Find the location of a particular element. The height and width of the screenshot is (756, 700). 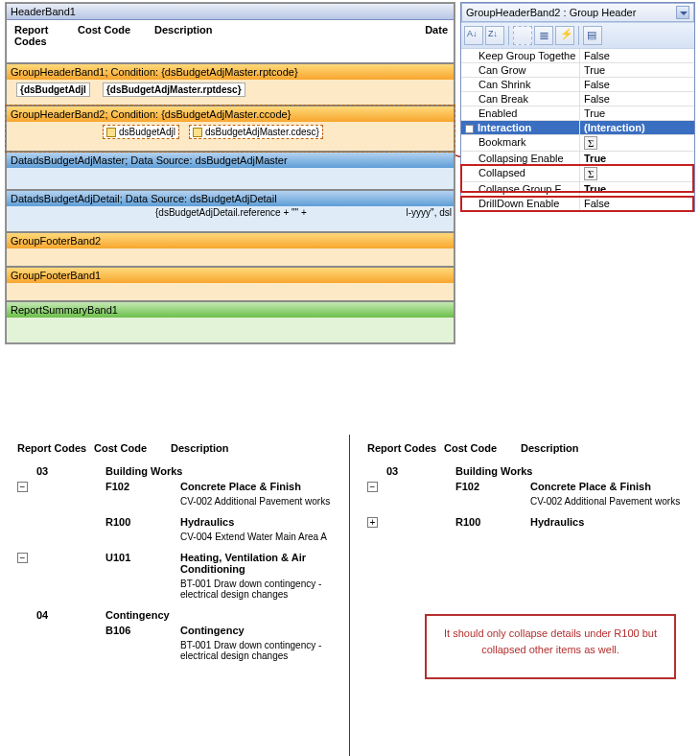

prop-row-collapse-group-footer: Collapse Group FTrue is located at coordinates (577, 190).